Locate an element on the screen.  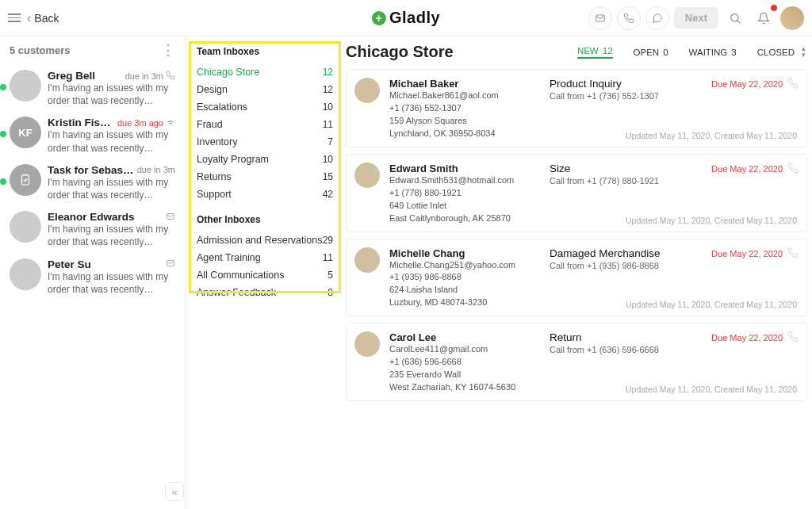
inbox-item-label: Returns is located at coordinates (214, 177).